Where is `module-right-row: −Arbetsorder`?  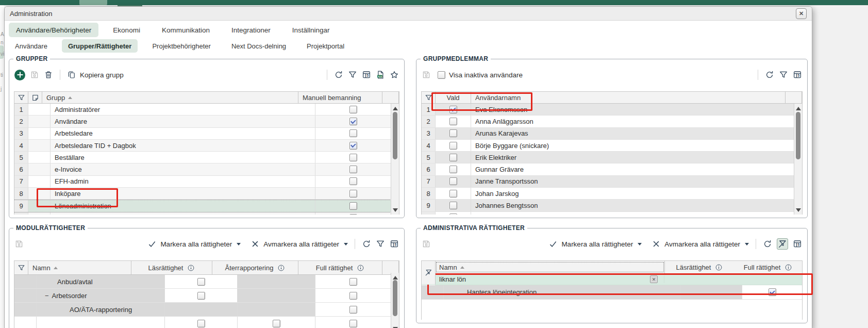 module-right-row: −Arbetsorder is located at coordinates (203, 296).